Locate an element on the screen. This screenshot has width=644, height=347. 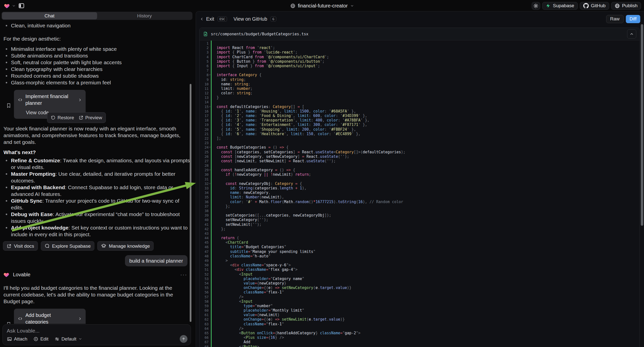
code-text: id: String(categories.length + 1), is located at coordinates (258, 188).